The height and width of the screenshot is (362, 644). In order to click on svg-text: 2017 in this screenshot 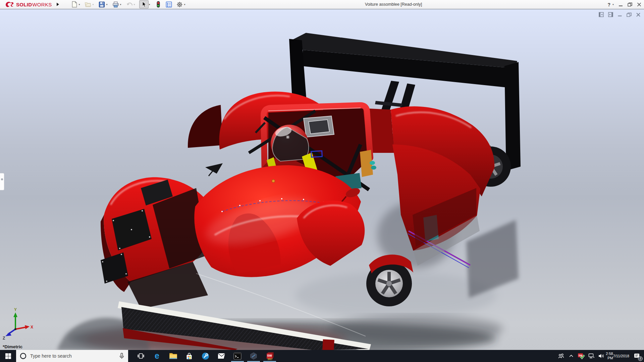, I will do `click(270, 359)`.